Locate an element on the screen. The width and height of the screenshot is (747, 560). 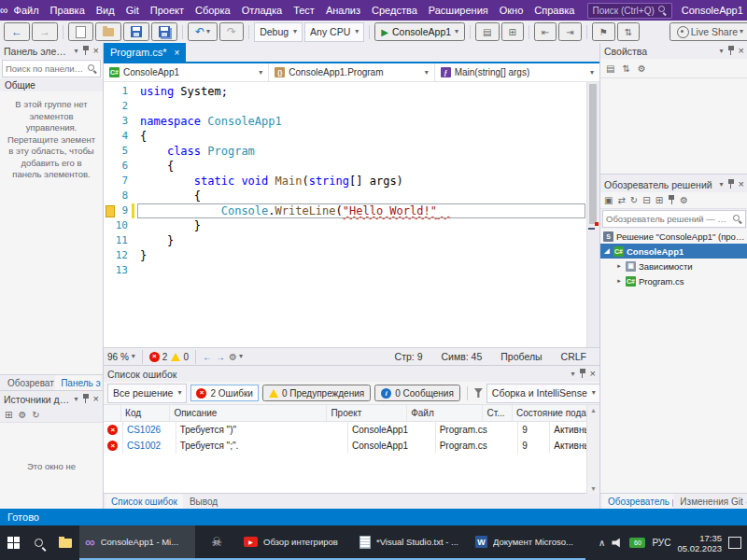
hidden-icons-chevron: ∧ is located at coordinates (601, 543).